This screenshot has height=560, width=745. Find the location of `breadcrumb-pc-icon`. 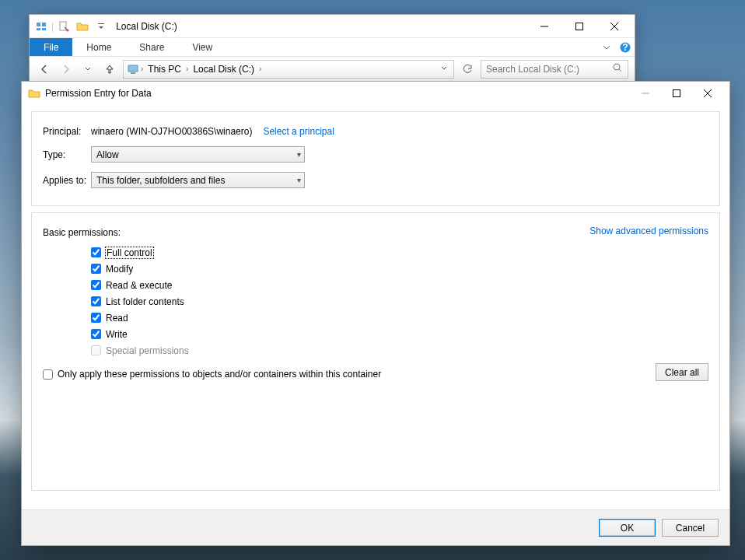

breadcrumb-pc-icon is located at coordinates (133, 69).